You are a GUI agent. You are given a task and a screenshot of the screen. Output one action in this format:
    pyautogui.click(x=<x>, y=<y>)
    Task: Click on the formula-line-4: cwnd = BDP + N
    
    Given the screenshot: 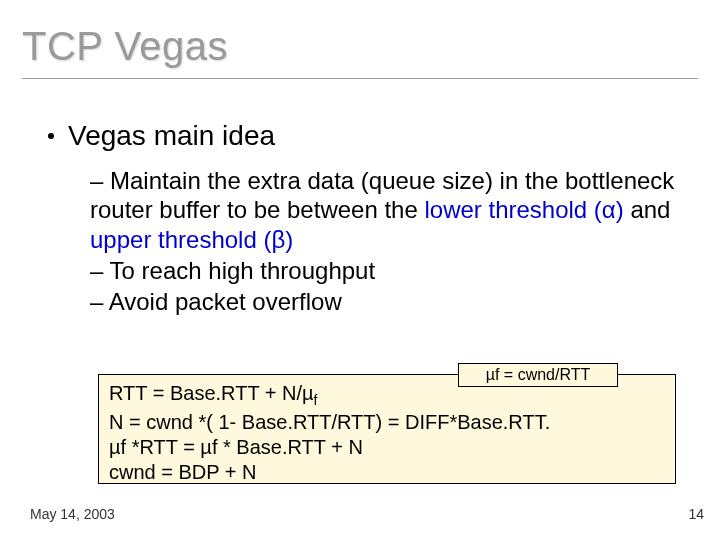 What is the action you would take?
    pyautogui.click(x=387, y=472)
    